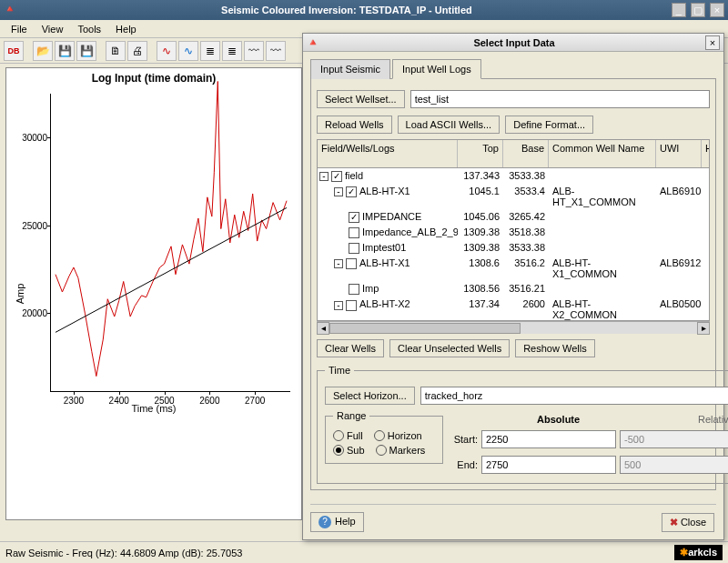 The image size is (728, 563). Describe the element at coordinates (526, 289) in the screenshot. I see `cell-base: 3516.21` at that location.